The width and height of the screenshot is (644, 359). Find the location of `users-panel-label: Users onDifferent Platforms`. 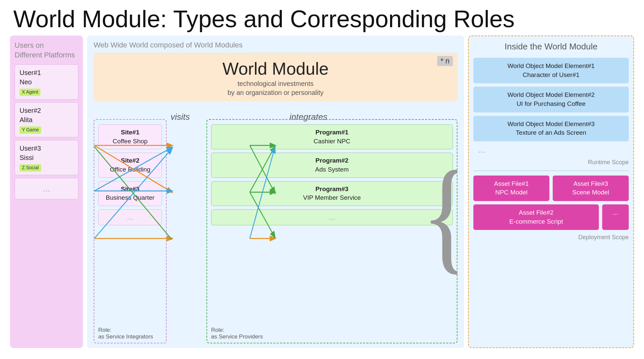

users-panel-label: Users onDifferent Platforms is located at coordinates (46, 50).